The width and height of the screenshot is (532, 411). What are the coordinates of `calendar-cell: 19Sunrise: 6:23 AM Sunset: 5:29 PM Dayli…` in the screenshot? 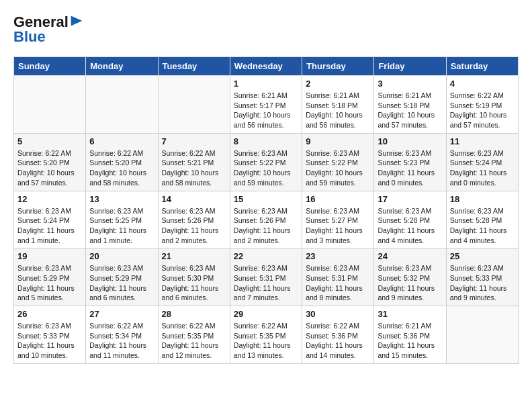 It's located at (50, 277).